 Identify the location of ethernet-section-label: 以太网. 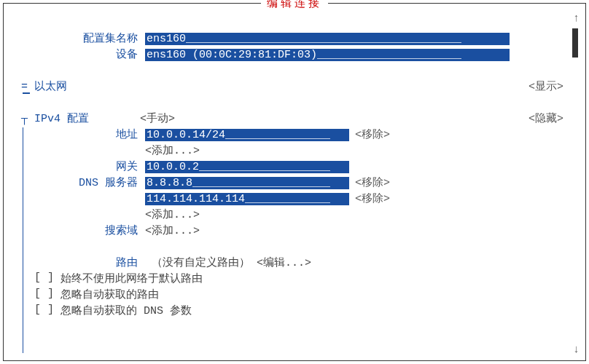
(51, 86).